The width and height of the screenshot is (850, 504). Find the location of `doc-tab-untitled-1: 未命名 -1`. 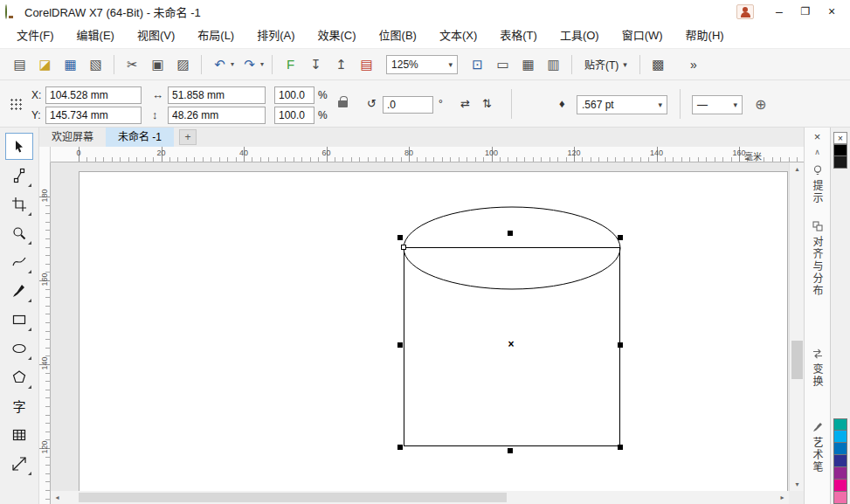

doc-tab-untitled-1: 未命名 -1 is located at coordinates (140, 137).